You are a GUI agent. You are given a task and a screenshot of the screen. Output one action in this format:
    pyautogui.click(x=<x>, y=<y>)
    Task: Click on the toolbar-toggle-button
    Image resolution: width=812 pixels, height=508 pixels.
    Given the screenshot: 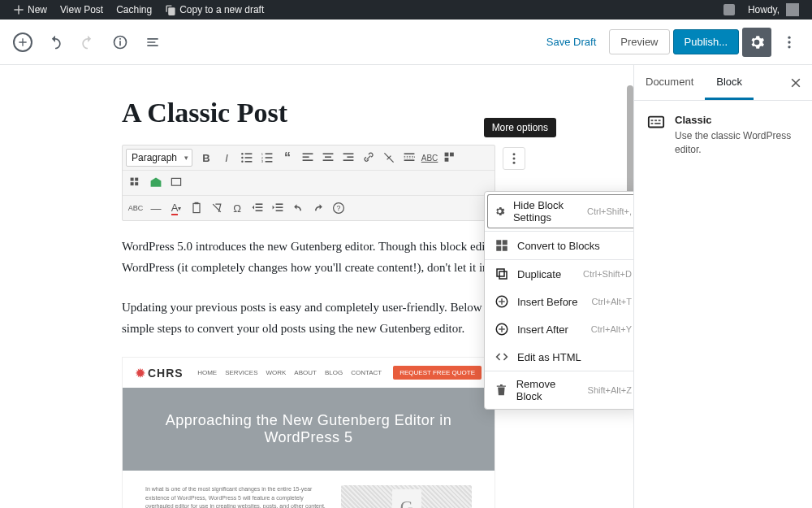 What is the action you would take?
    pyautogui.click(x=450, y=158)
    